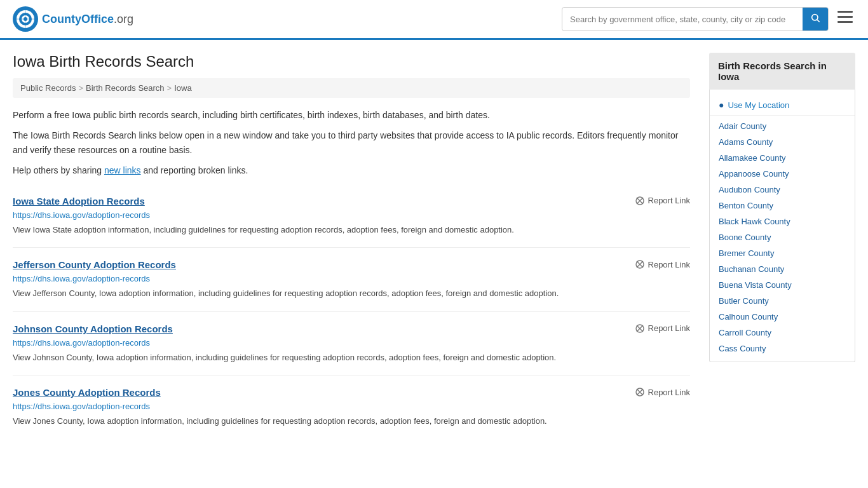 The height and width of the screenshot is (488, 868). Describe the element at coordinates (662, 264) in the screenshot. I see `report-link-1: Report Link` at that location.